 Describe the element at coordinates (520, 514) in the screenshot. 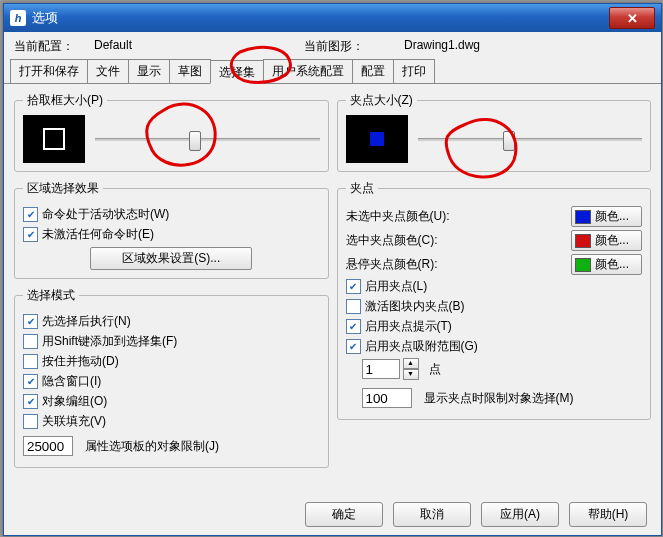

I see `apply-button: 应用(A)` at that location.